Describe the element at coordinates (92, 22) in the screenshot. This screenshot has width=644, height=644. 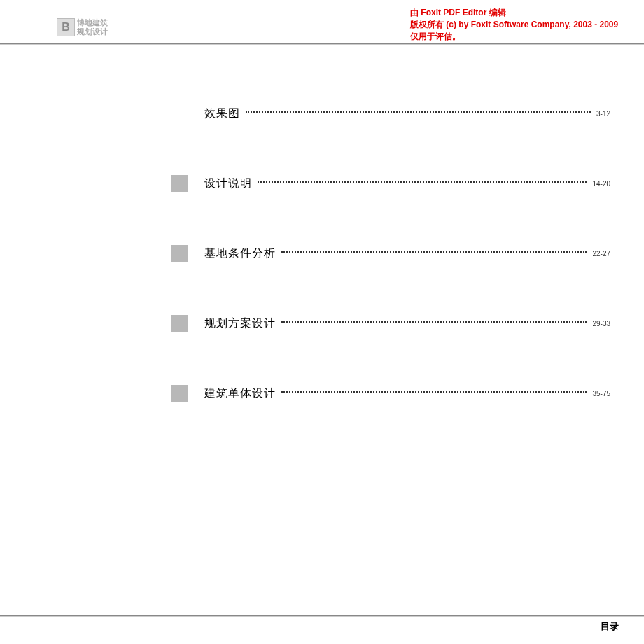
I see `logo-line1: 博地建筑` at that location.